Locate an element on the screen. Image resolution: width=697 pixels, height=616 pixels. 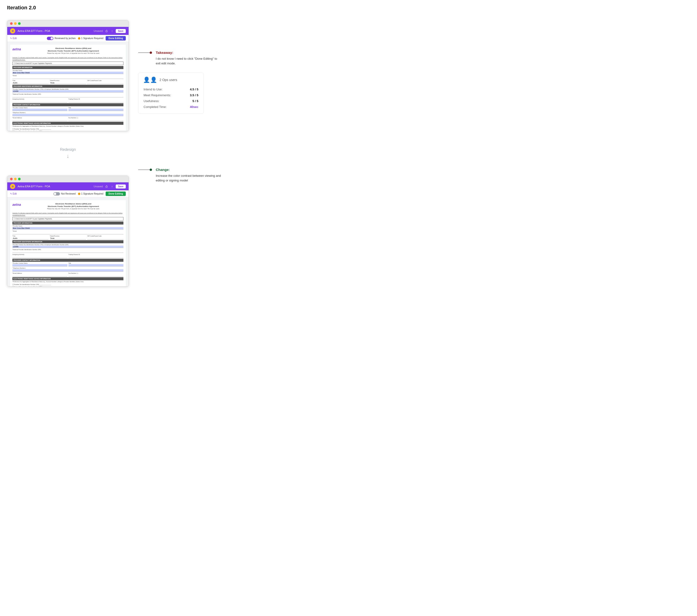
app-subbar-bottom: ✎ Edit Not Reviewed 1 Signature Requi is located at coordinates (68, 194).